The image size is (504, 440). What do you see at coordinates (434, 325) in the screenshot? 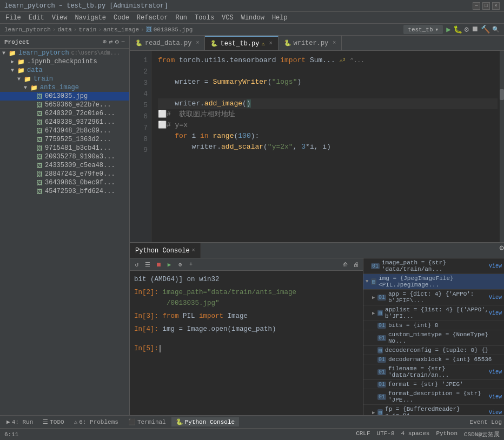
I see `var-item-bits: 01 bits = {int} 8` at bounding box center [434, 325].